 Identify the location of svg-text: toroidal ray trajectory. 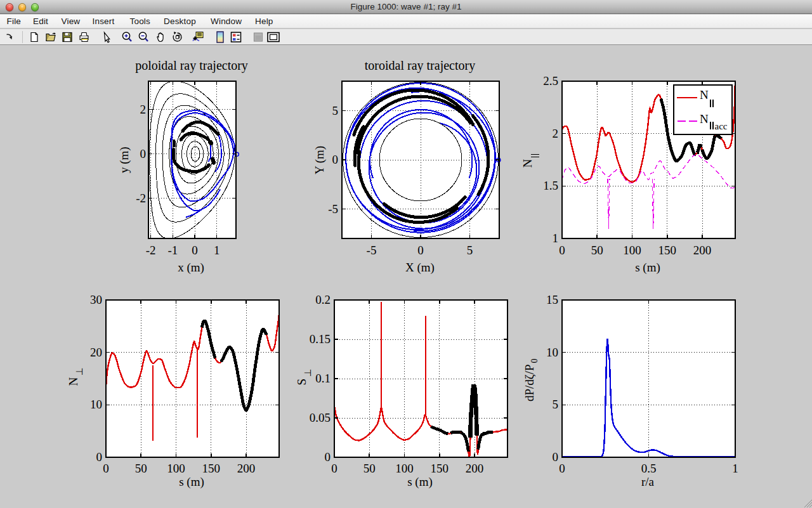
(420, 66).